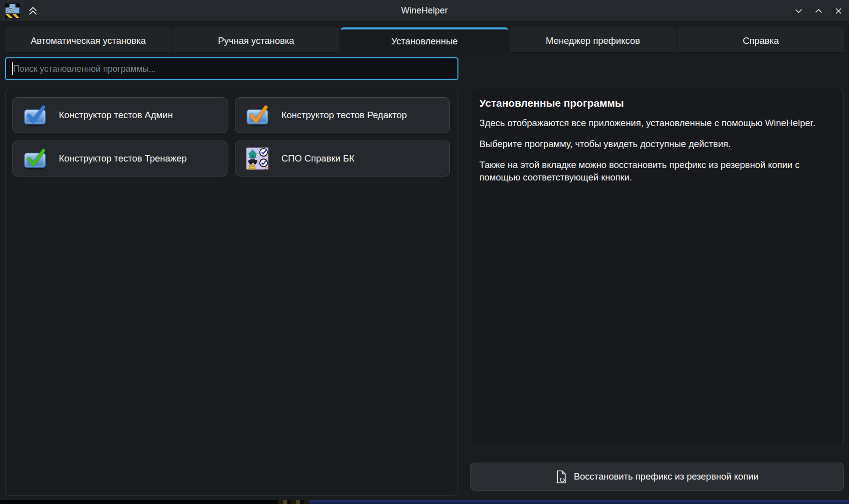  What do you see at coordinates (819, 11) in the screenshot?
I see `maximize-button` at bounding box center [819, 11].